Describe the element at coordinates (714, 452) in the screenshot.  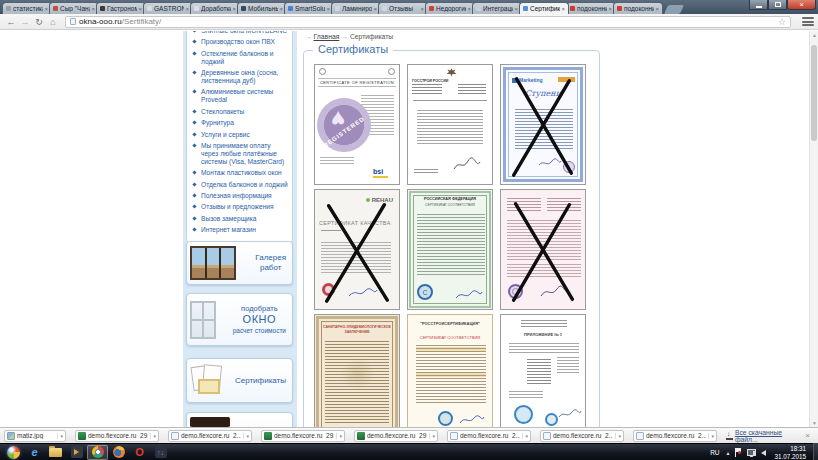
I see `language-indicator: RU` at that location.